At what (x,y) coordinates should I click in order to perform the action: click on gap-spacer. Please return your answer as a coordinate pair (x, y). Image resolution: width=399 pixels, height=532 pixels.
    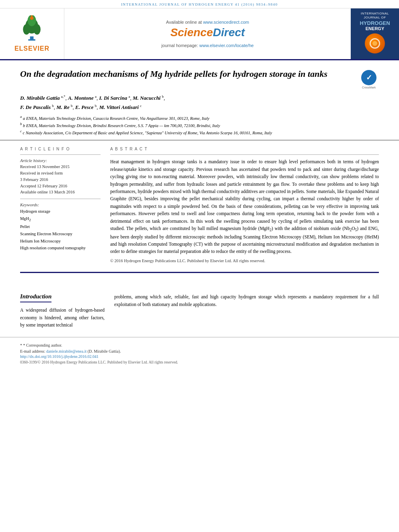
    Looking at the image, I should click on (200, 279).